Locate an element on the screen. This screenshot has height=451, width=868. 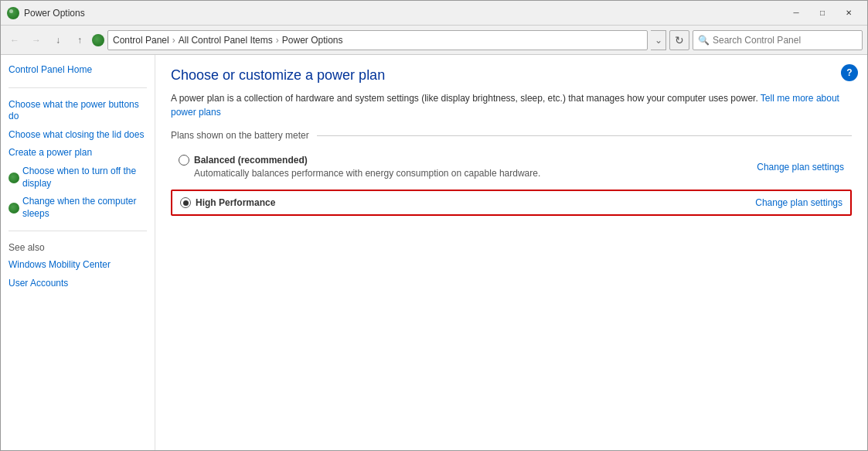
radio-balanced is located at coordinates (184, 160).